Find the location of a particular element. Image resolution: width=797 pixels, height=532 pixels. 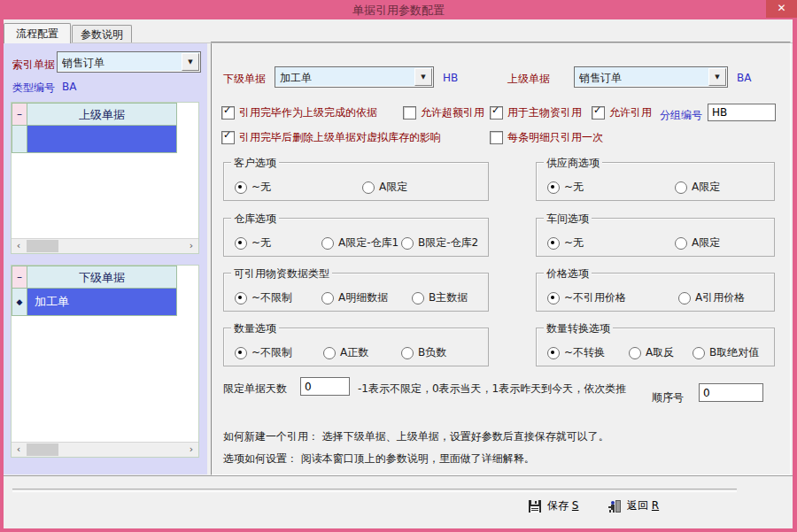

help-line-2: 选项如何设置： 阅读本窗口顶上的参数说明，里面做了详细解释。 is located at coordinates (379, 459).